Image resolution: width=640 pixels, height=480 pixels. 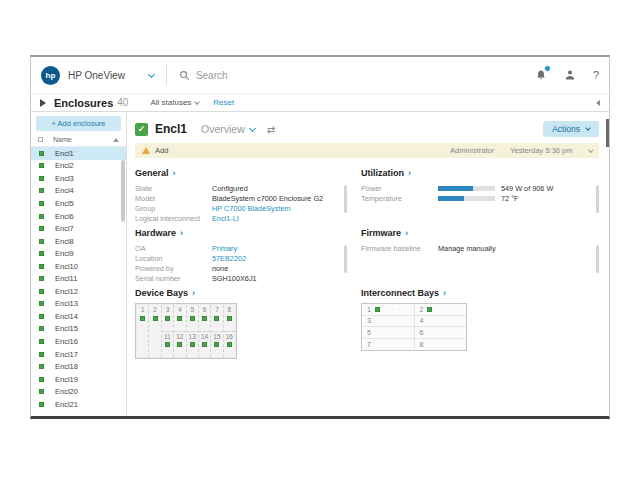 What do you see at coordinates (168, 344) in the screenshot?
I see `device-bay: 11` at bounding box center [168, 344].